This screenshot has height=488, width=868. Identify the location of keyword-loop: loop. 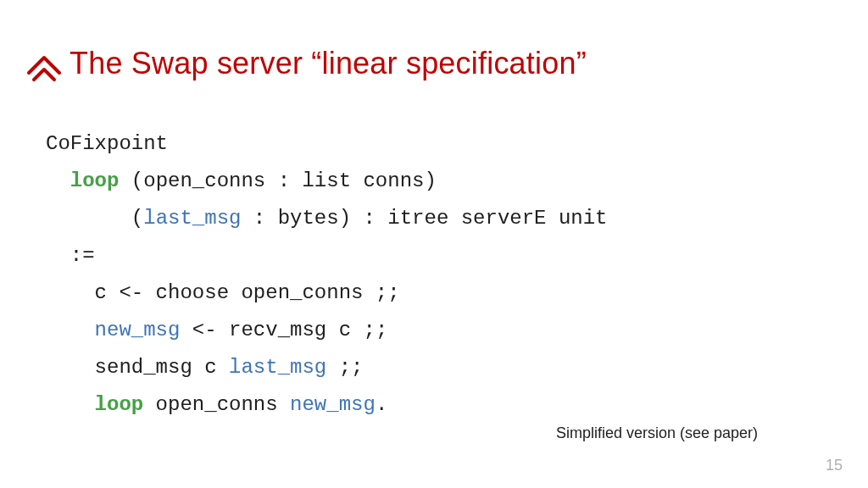
(95, 181).